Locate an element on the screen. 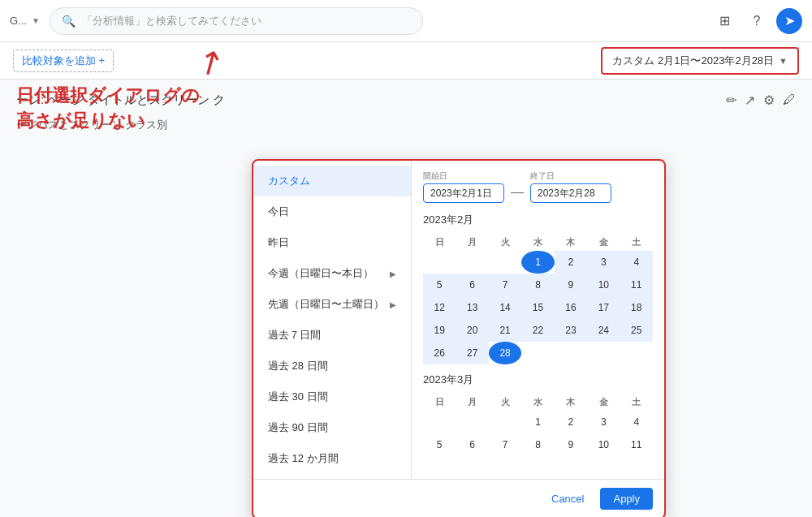  date-range-button: カスタム 2月1日〜2023年2月28日 ▼ is located at coordinates (700, 61).